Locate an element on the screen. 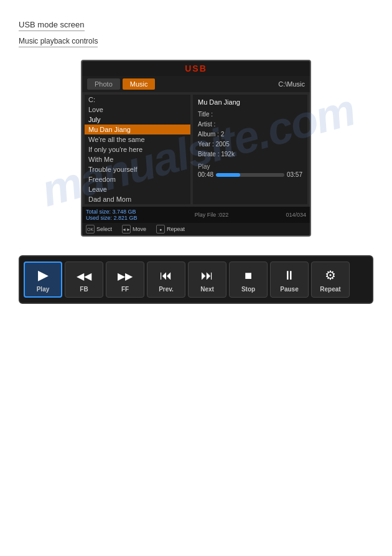 This screenshot has height=556, width=392. file-panel: C: Love July Mu Dan Jiang We're all the … is located at coordinates (138, 149).